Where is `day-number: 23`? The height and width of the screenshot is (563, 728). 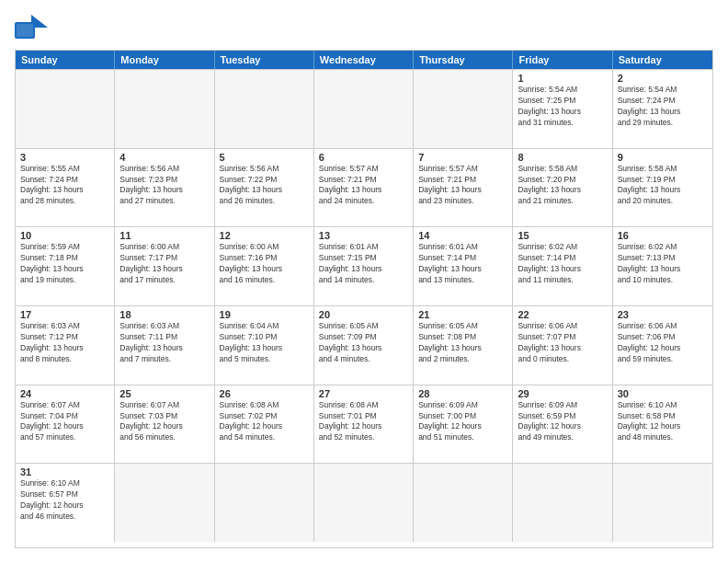
day-number: 23 is located at coordinates (663, 315).